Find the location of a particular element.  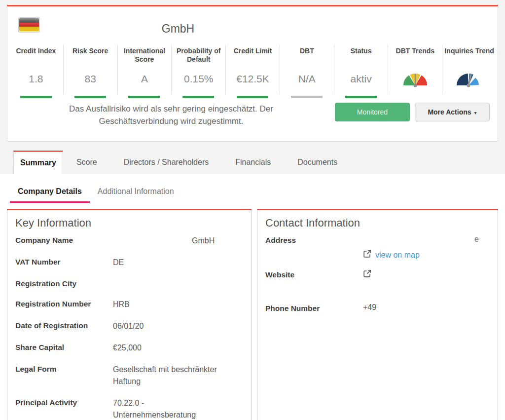

tab-summary: Summary is located at coordinates (38, 162).